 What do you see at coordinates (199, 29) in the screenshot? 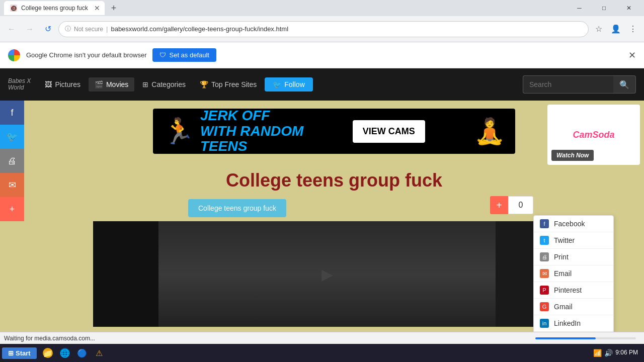
I see `url-text: babesxworld.com/gallery/college-teens-gr…` at bounding box center [199, 29].